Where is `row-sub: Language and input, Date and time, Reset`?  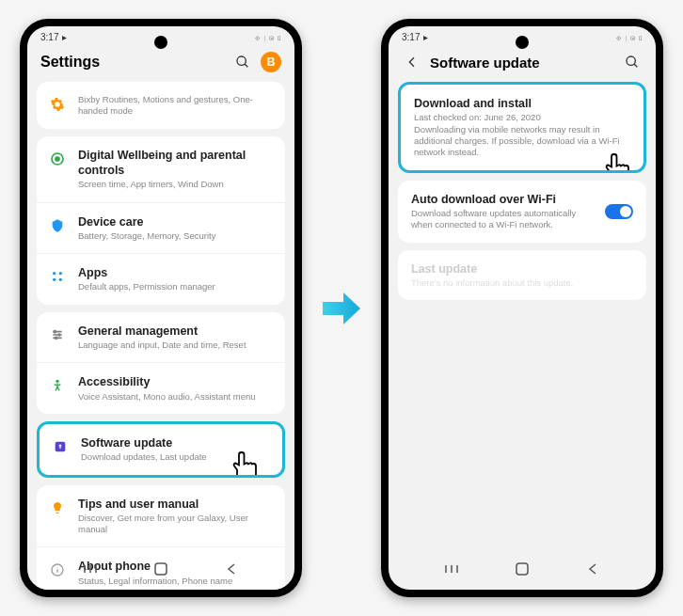 row-sub: Language and input, Date and time, Reset is located at coordinates (176, 345).